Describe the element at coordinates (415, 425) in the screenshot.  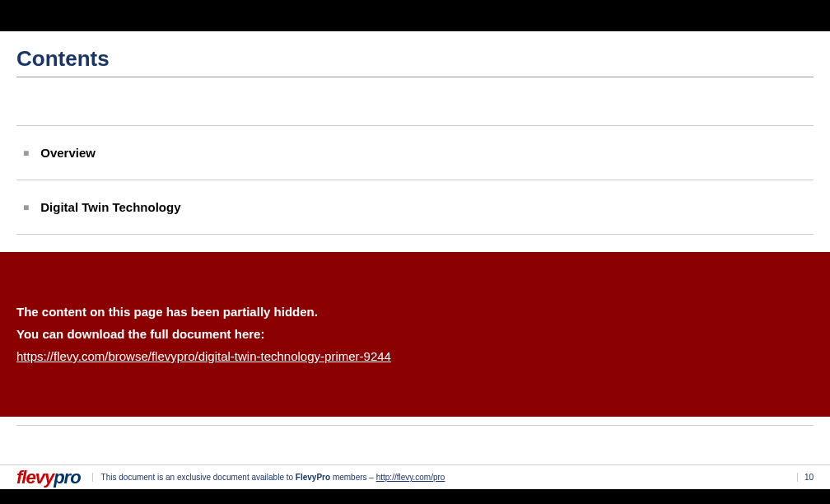
I see `divider-line` at that location.